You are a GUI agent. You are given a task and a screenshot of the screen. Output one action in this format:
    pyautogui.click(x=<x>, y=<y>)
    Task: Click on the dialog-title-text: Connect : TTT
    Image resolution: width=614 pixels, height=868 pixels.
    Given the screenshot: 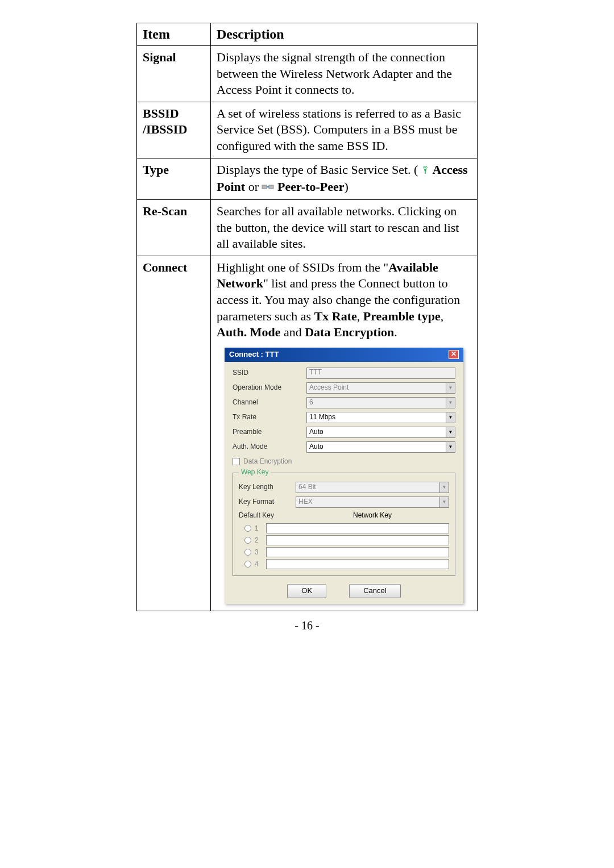 What is the action you would take?
    pyautogui.click(x=254, y=354)
    